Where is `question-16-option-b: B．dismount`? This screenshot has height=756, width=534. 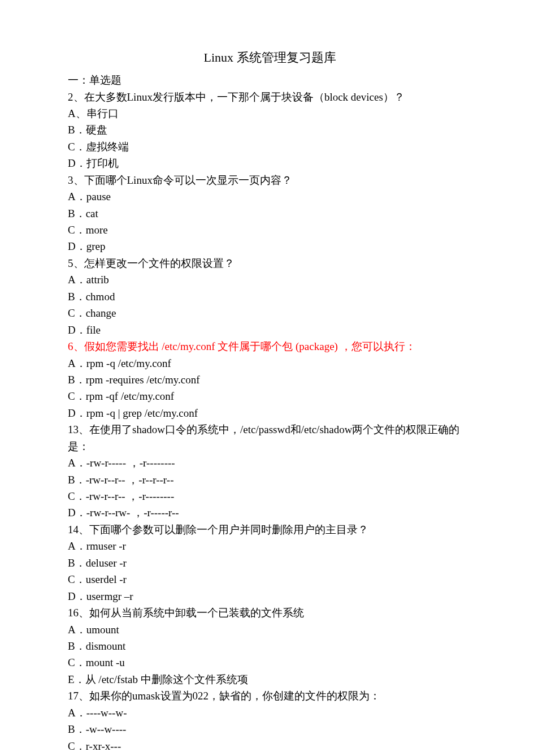 question-16-option-b: B．dismount is located at coordinates (270, 646).